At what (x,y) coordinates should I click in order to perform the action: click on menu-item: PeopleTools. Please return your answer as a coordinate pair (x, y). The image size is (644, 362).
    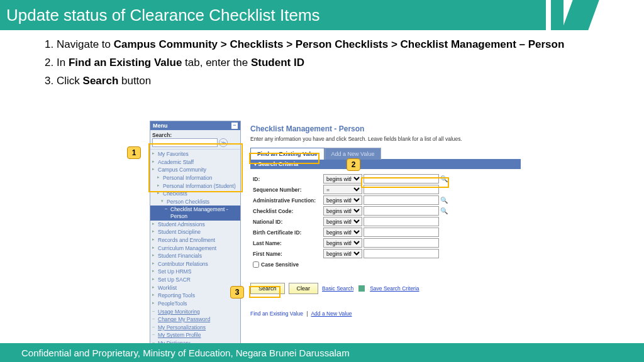
    Looking at the image, I should click on (195, 304).